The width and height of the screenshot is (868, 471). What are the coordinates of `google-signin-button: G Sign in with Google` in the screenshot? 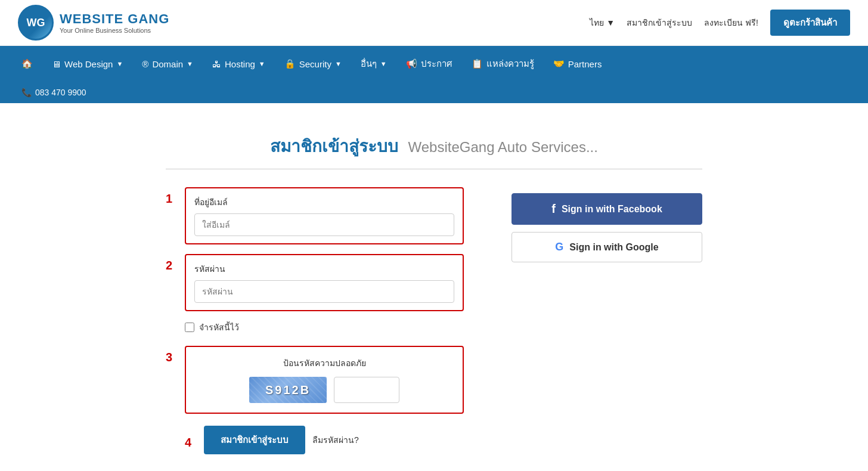 It's located at (607, 247).